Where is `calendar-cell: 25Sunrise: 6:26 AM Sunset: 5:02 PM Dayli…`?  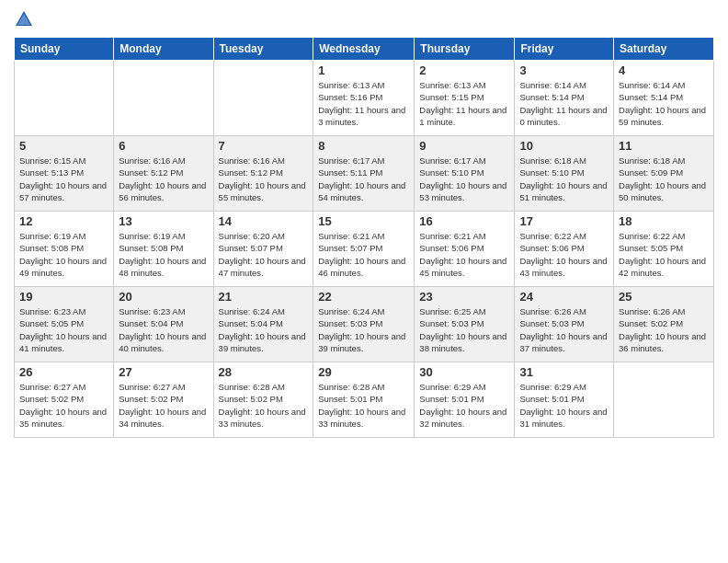 calendar-cell: 25Sunrise: 6:26 AM Sunset: 5:02 PM Dayli… is located at coordinates (664, 325).